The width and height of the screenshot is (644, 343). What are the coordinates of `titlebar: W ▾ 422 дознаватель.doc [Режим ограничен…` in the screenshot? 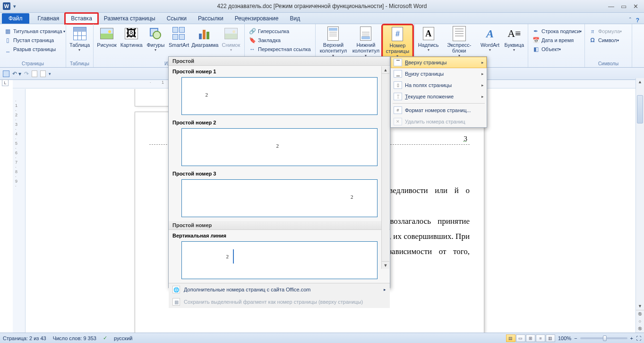 It's located at (322, 7).